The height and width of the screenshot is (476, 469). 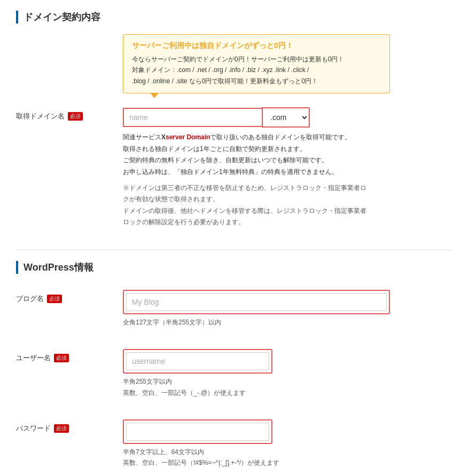 What do you see at coordinates (54, 299) in the screenshot?
I see `blog-required-badge: 必須` at bounding box center [54, 299].